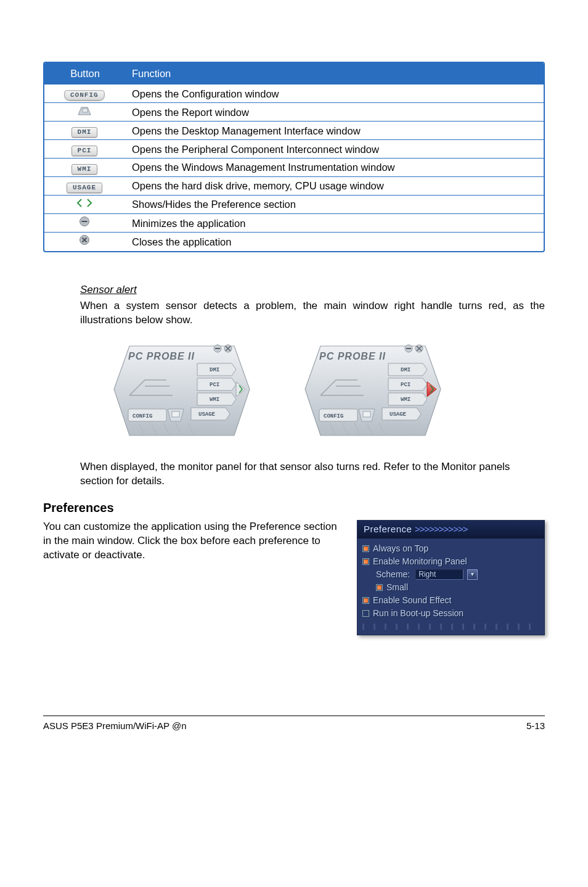 This screenshot has height=887, width=588. Describe the element at coordinates (85, 132) in the screenshot. I see `dmi-button-icon: DMI` at that location.